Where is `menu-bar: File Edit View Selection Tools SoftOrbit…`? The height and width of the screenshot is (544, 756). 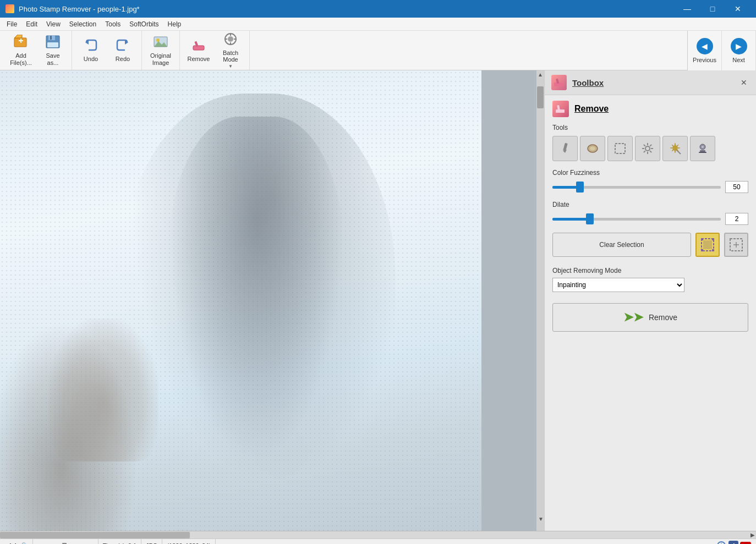
menu-bar: File Edit View Selection Tools SoftOrbit… is located at coordinates (378, 24).